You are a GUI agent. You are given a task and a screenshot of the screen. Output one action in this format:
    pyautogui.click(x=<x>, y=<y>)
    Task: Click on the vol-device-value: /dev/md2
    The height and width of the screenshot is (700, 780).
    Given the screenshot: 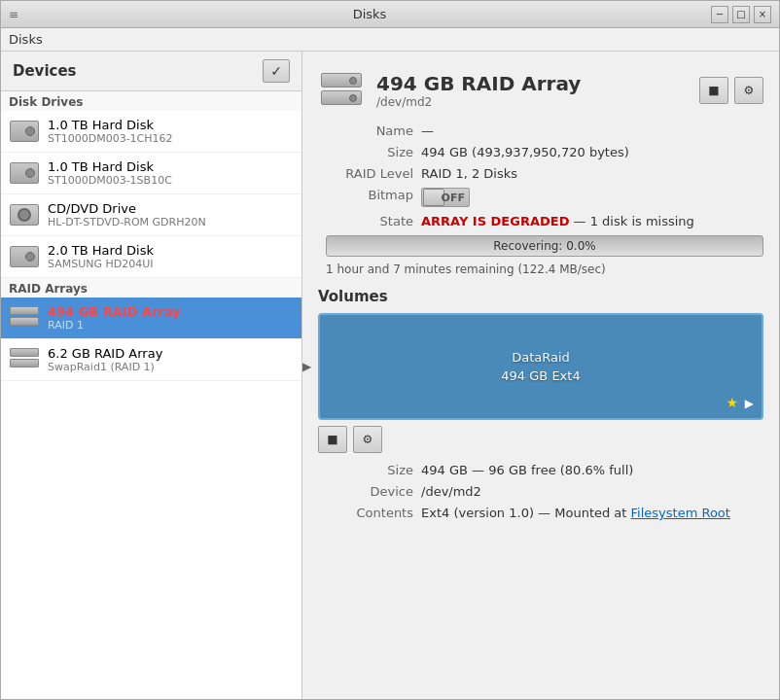 What is the action you would take?
    pyautogui.click(x=592, y=492)
    